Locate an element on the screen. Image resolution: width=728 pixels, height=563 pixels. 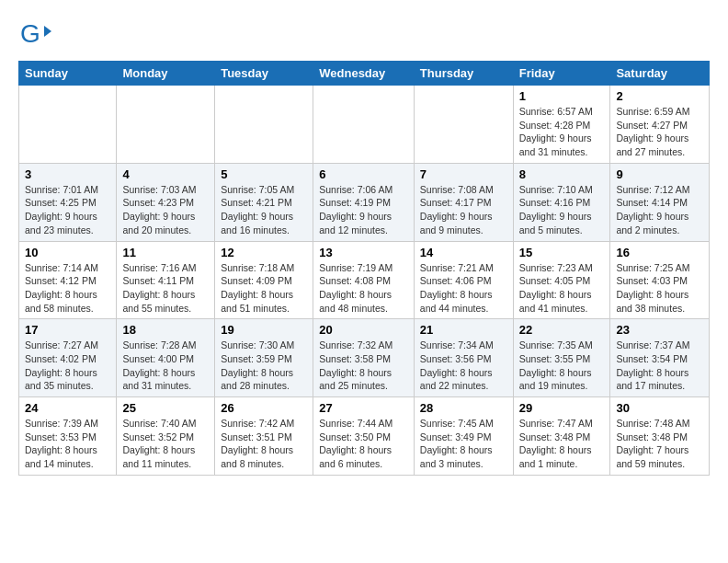
day-info: Sunrise: 7:32 AM Sunset: 3:58 PM Dayligh… is located at coordinates (364, 366).